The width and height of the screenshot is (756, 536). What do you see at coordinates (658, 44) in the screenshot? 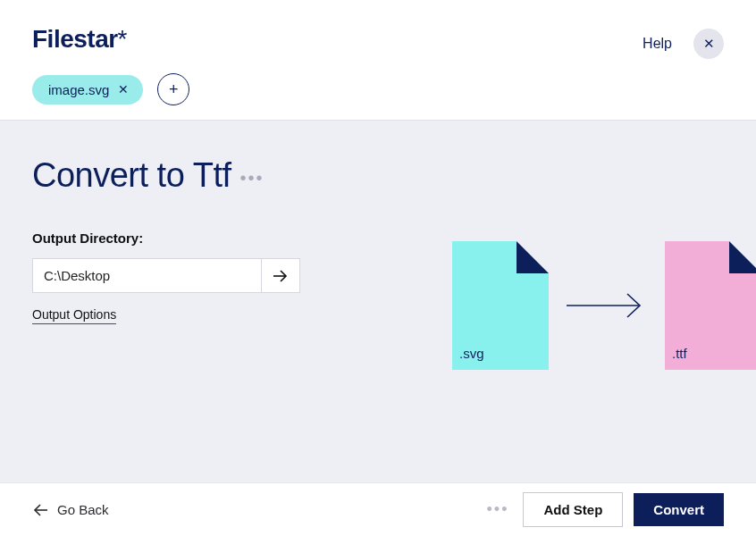
I see `help-link: Help` at bounding box center [658, 44].